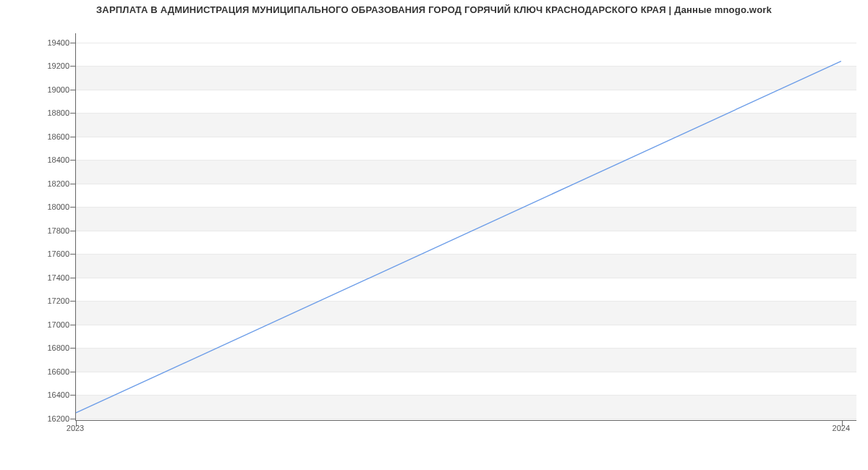 The width and height of the screenshot is (868, 470). I want to click on y-axis-label: 16200, so click(48, 419).